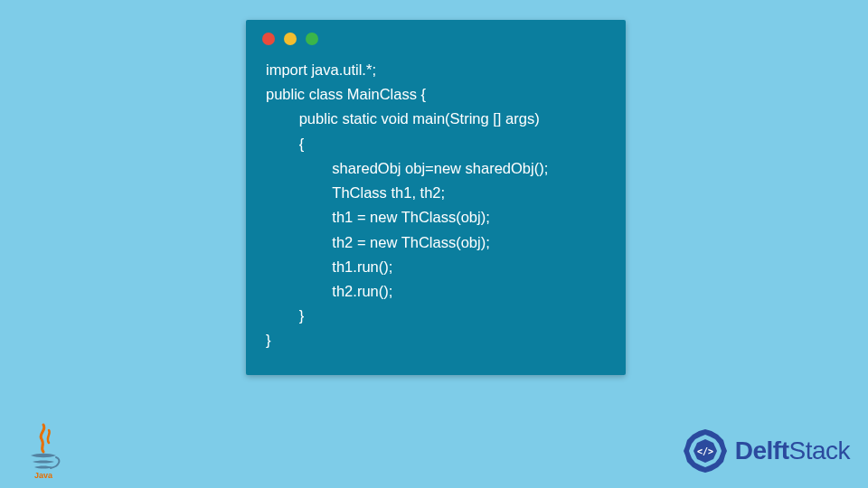 The width and height of the screenshot is (868, 488). I want to click on delft-brand-text: Delft, so click(762, 450).